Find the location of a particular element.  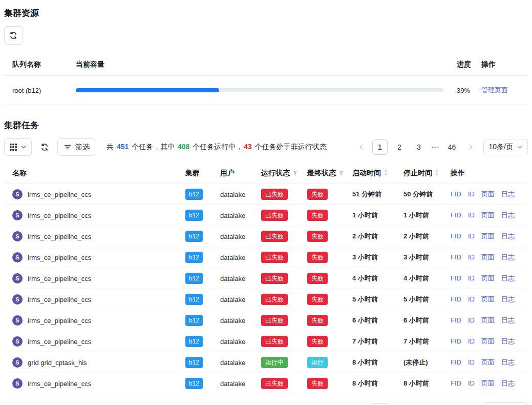

stop-time: 4 小时前 is located at coordinates (419, 279).